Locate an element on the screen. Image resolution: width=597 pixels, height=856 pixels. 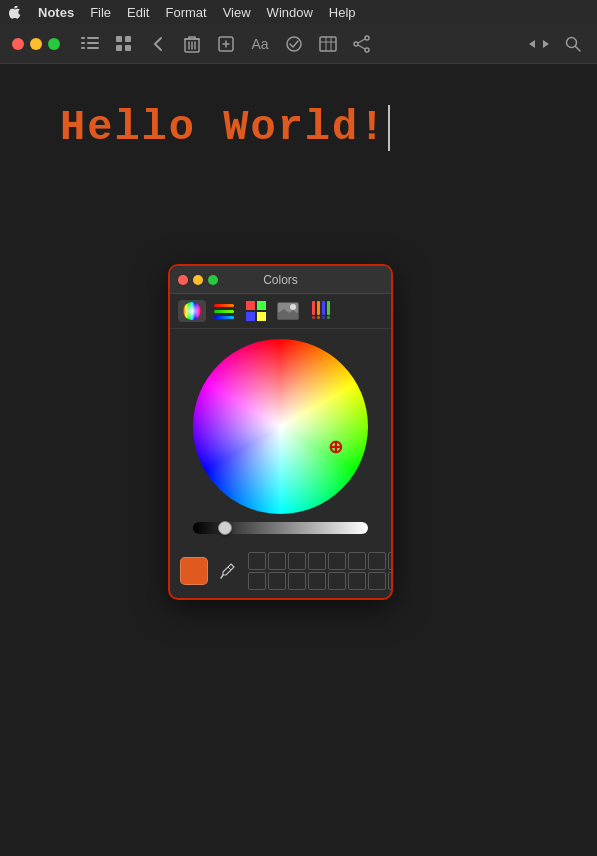
note-text: Hello World! is located at coordinates (223, 128).